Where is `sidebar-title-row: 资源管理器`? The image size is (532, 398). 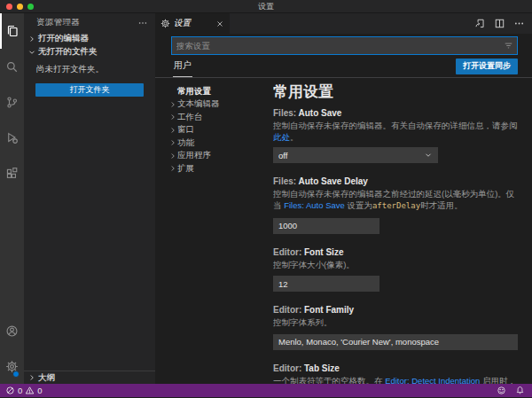
sidebar-title-row: 资源管理器 is located at coordinates (90, 23).